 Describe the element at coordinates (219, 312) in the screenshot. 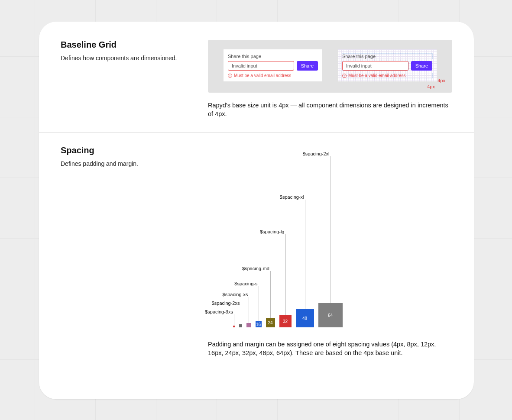

I see `bar-token-label: $spacing-3xs` at that location.